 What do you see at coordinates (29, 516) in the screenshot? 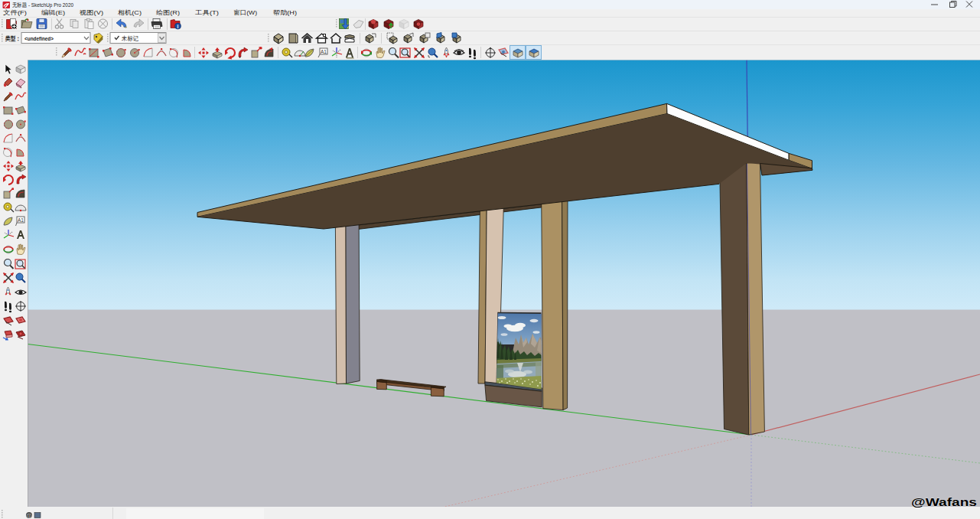
I see `svg-text: ⓘ` at bounding box center [29, 516].